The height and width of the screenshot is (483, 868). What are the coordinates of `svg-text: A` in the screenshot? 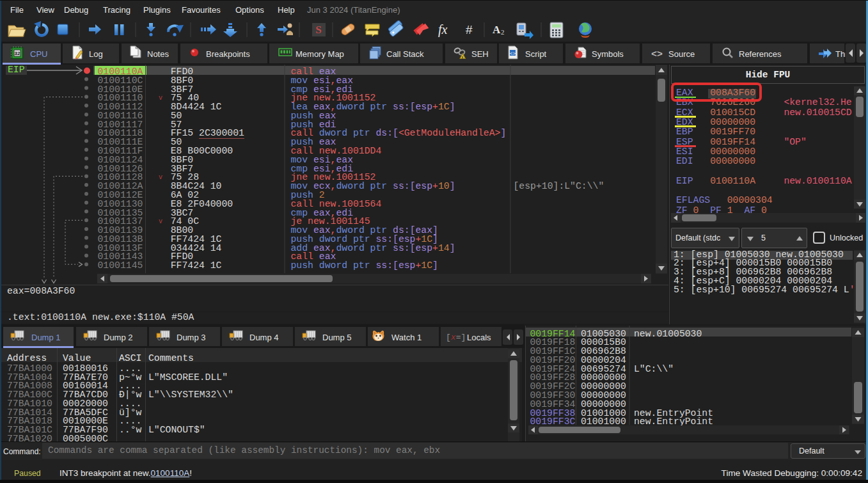 It's located at (496, 29).